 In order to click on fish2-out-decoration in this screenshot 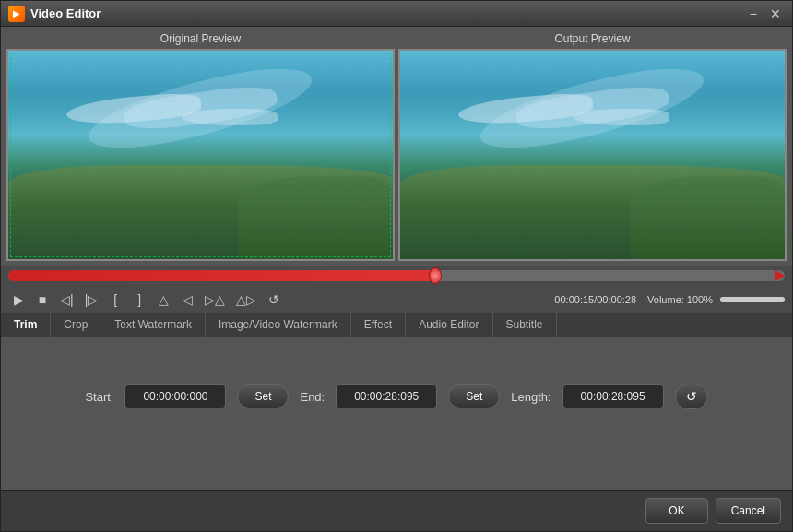, I will do `click(621, 117)`.